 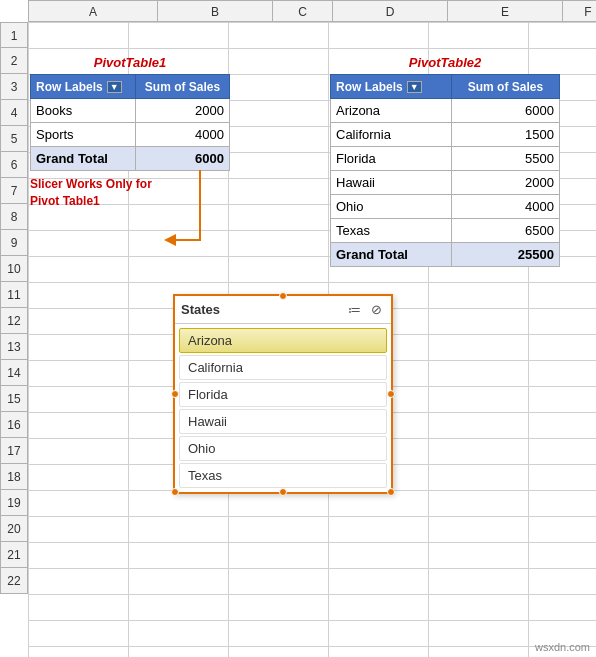 I want to click on pivot1-label-0: Books, so click(x=84, y=111).